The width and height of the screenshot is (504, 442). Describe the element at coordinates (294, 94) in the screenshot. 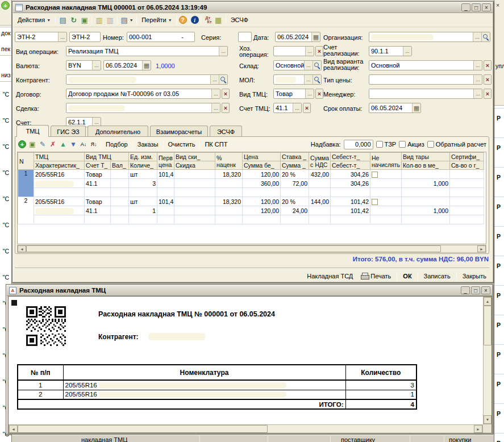

I see `vid-tmc-field: Товар ...` at that location.